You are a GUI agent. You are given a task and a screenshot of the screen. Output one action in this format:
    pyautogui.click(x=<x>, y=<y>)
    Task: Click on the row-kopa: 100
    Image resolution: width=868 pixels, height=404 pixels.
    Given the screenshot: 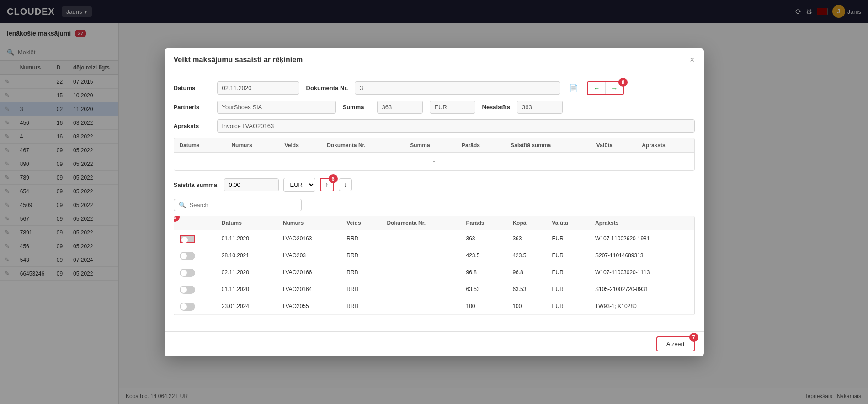 What is the action you would take?
    pyautogui.click(x=527, y=306)
    